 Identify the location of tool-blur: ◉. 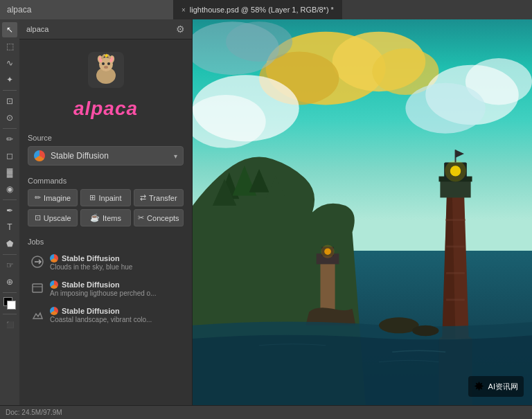
(10, 189).